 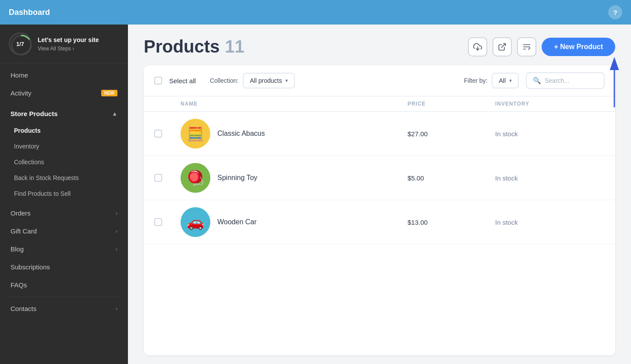 I want to click on select-all-label: Select all, so click(x=182, y=81).